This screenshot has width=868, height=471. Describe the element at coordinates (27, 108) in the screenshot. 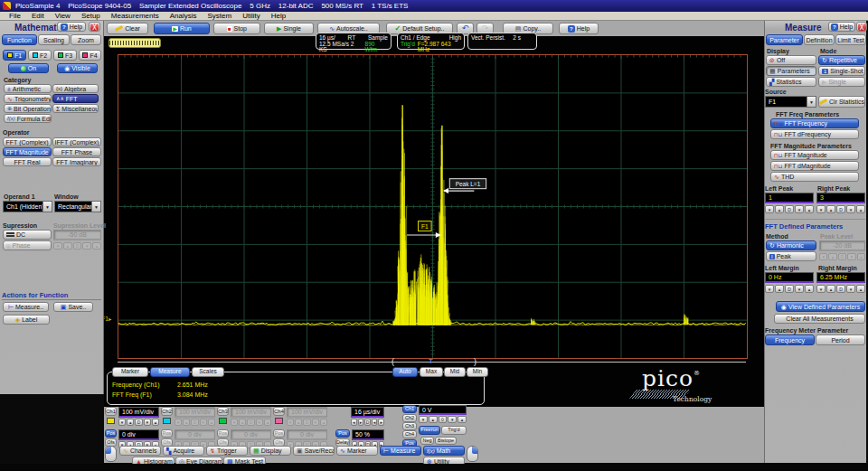

I see `category-bit-operation: ⊕Bit Operation` at that location.